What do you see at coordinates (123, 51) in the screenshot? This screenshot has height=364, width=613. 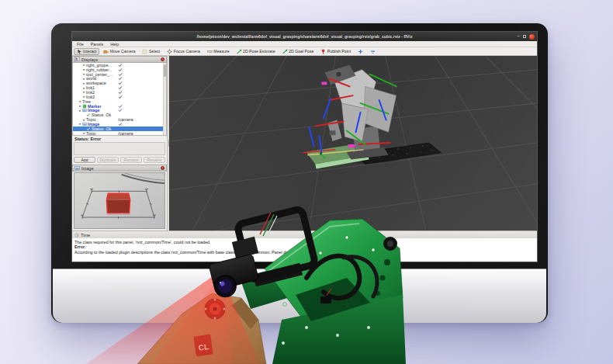 I see `tool-label: Move Camera` at bounding box center [123, 51].